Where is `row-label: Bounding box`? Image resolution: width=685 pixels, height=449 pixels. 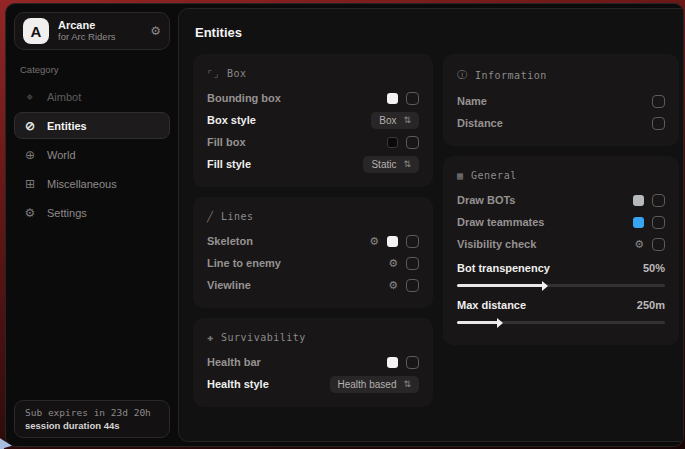
row-label: Bounding box is located at coordinates (244, 98).